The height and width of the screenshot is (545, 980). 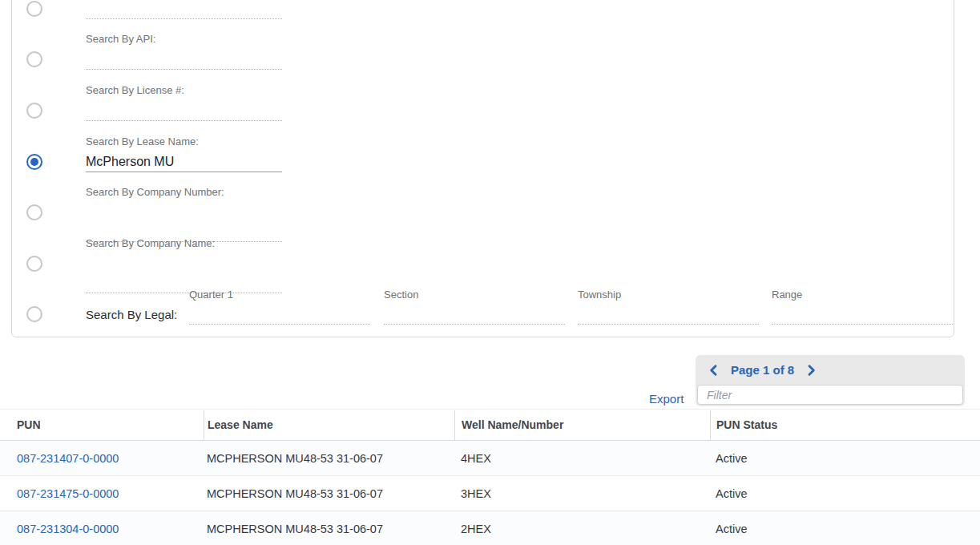 What do you see at coordinates (29, 426) in the screenshot?
I see `col-header-pun: PUN` at bounding box center [29, 426].